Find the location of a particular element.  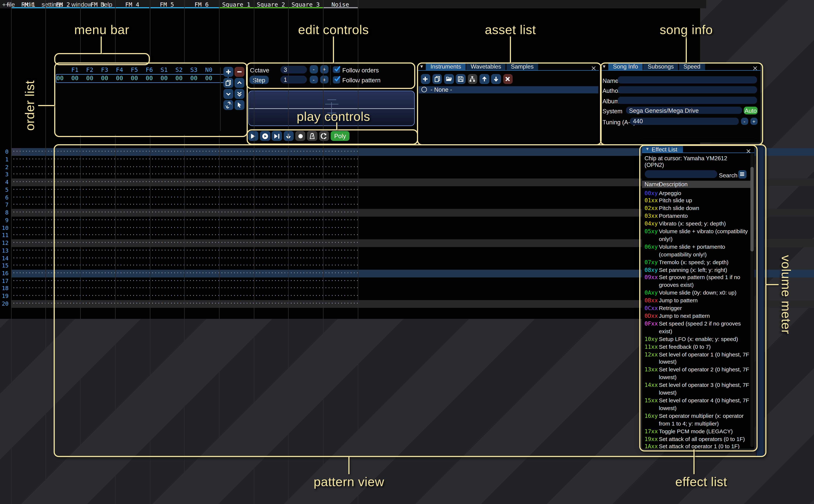

scrollbar-thumb is located at coordinates (752, 209).